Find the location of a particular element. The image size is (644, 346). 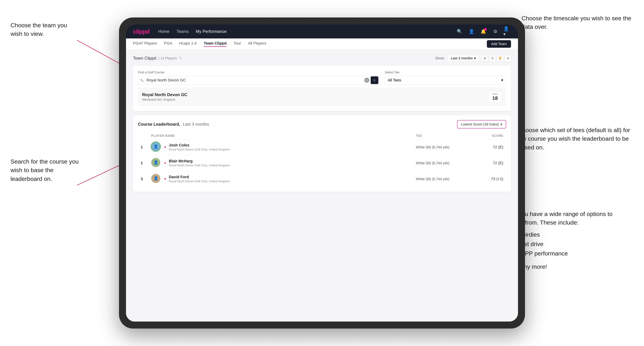

notification-badge is located at coordinates (486, 29).